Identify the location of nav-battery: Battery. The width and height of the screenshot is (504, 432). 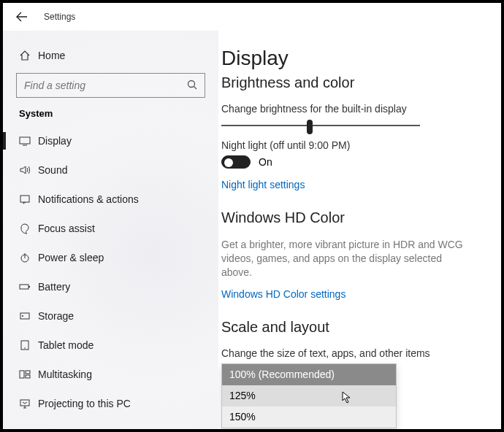
(111, 287).